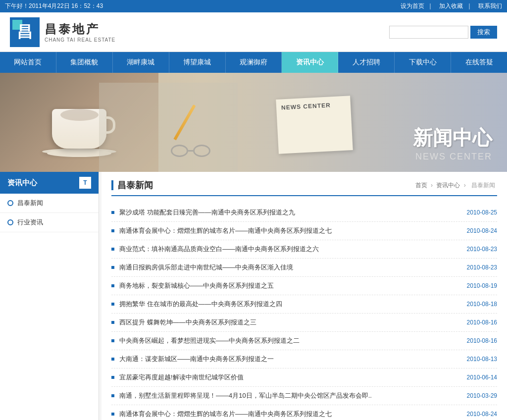 This screenshot has width=507, height=420. I want to click on banner-title-en: NEWS CENTER, so click(453, 157).